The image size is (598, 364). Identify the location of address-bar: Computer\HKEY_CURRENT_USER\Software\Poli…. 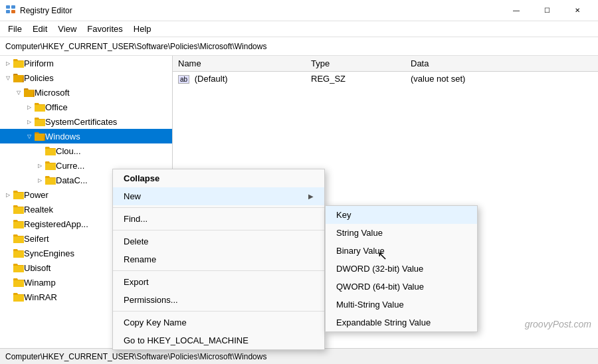
(299, 46).